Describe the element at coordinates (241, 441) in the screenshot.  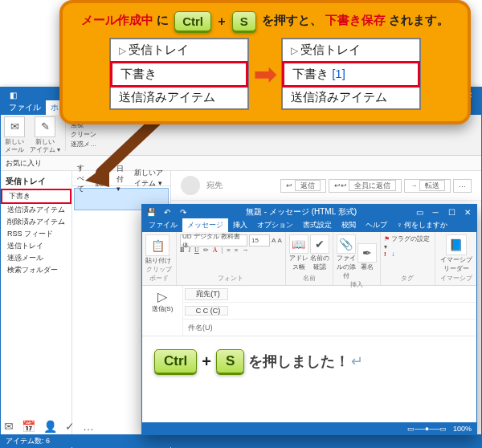
I see `main-statusbar: アイテム数: 6` at that location.